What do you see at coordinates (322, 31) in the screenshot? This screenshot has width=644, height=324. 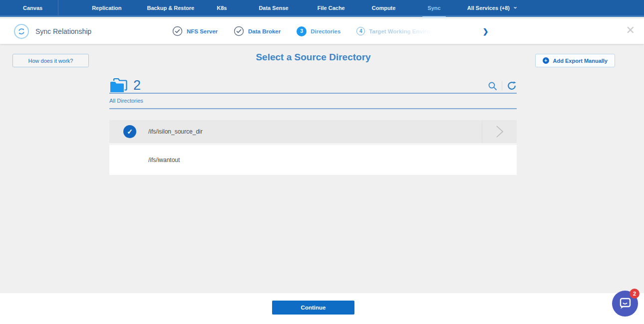 I see `wizard-header: Sync Relationship NFS Server` at bounding box center [322, 31].